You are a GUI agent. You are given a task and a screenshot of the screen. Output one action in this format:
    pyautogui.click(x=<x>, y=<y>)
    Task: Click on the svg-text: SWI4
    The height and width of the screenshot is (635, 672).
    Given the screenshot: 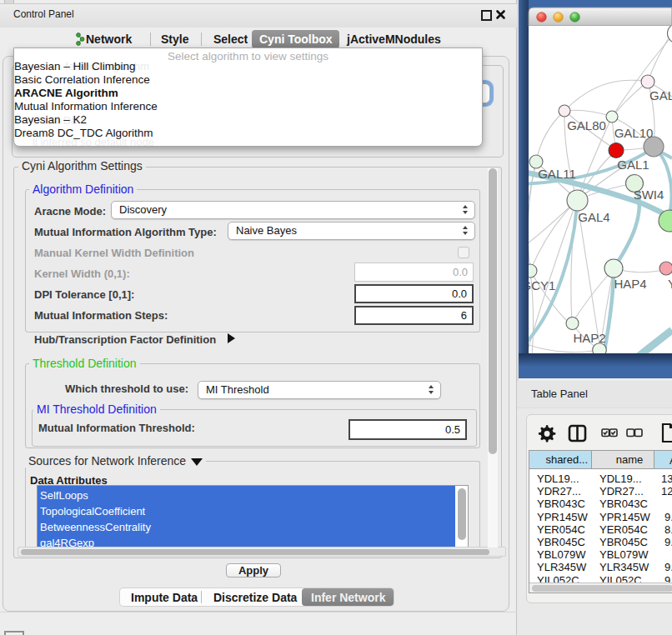 What is the action you would take?
    pyautogui.click(x=649, y=195)
    